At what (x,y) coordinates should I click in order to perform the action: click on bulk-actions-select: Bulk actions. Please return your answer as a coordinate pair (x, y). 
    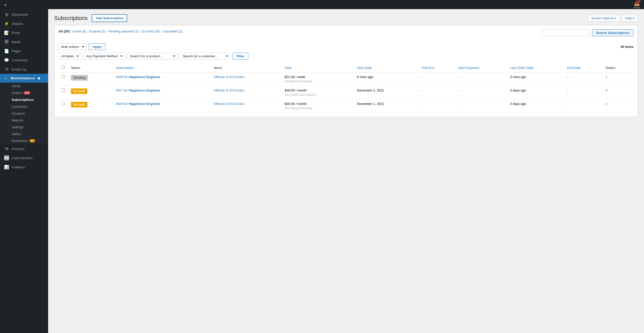
    Looking at the image, I should click on (72, 47).